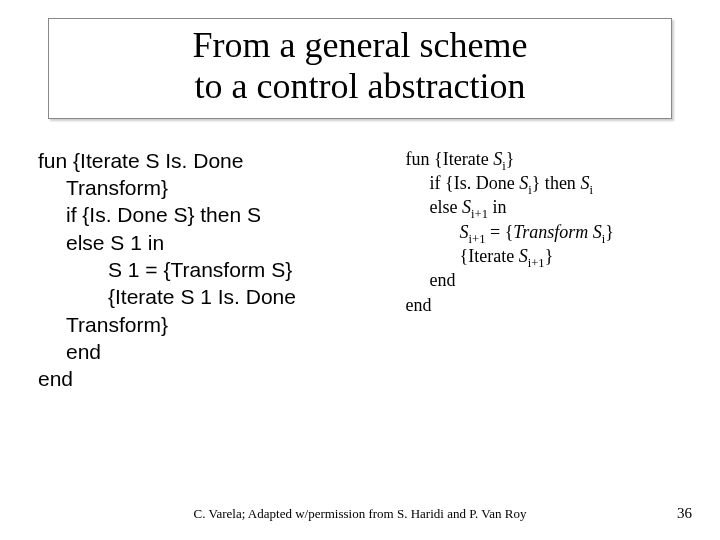  I want to click on title-line-1: From a general scheme, so click(360, 45).